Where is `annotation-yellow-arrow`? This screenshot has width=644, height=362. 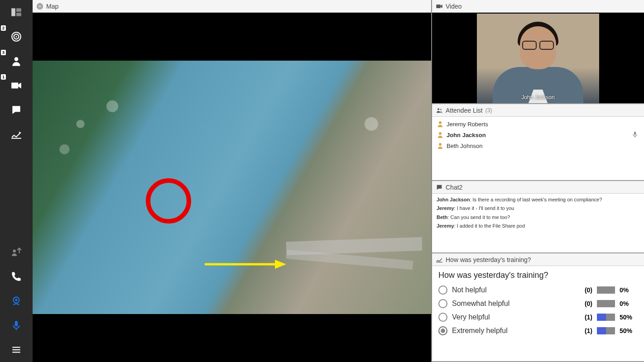
annotation-yellow-arrow is located at coordinates (245, 264).